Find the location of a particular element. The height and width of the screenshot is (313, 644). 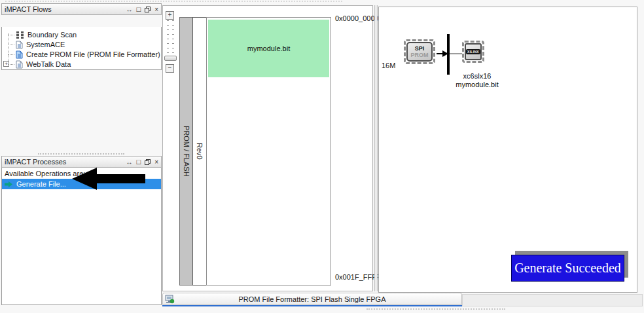

zoom-in-button: + is located at coordinates (170, 16).